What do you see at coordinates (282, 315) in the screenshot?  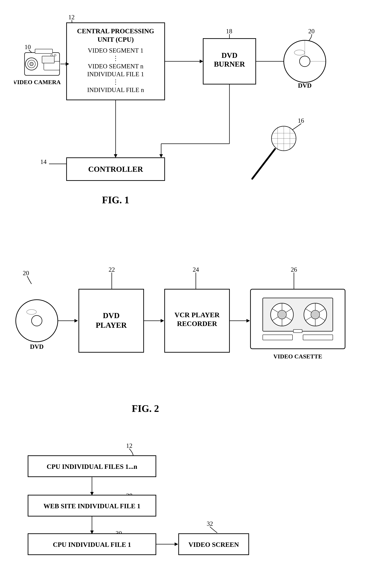 I see `cassette-reel-left-inner` at bounding box center [282, 315].